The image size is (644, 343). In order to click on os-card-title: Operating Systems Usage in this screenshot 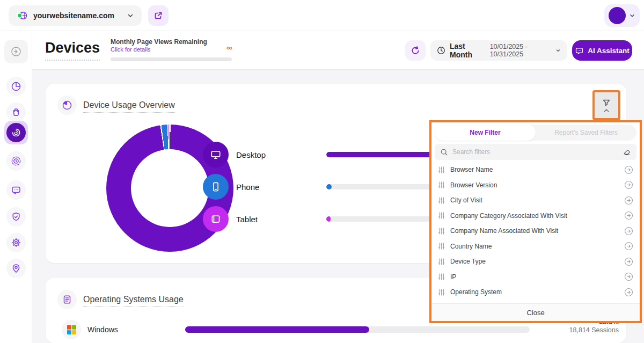, I will do `click(133, 301)`.